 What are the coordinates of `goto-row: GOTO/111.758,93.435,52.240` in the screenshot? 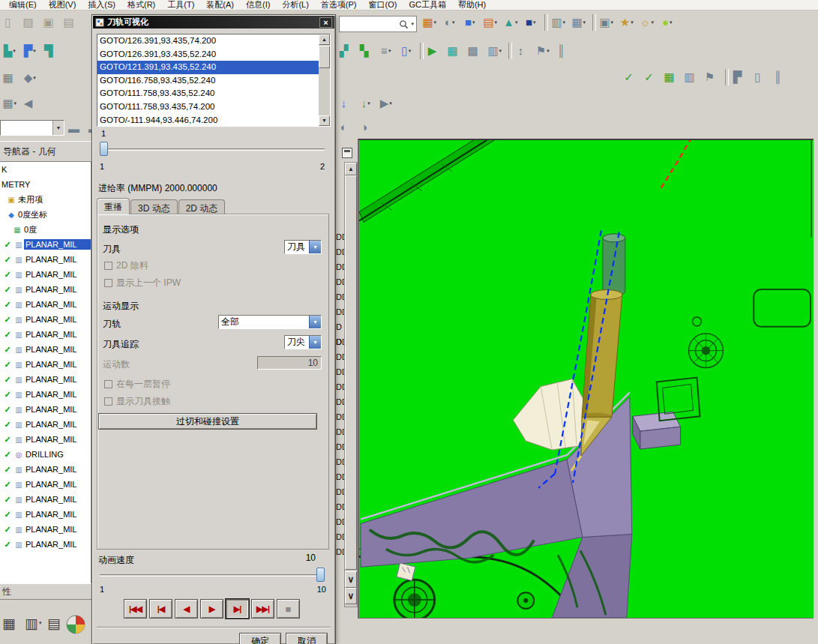 It's located at (214, 94).